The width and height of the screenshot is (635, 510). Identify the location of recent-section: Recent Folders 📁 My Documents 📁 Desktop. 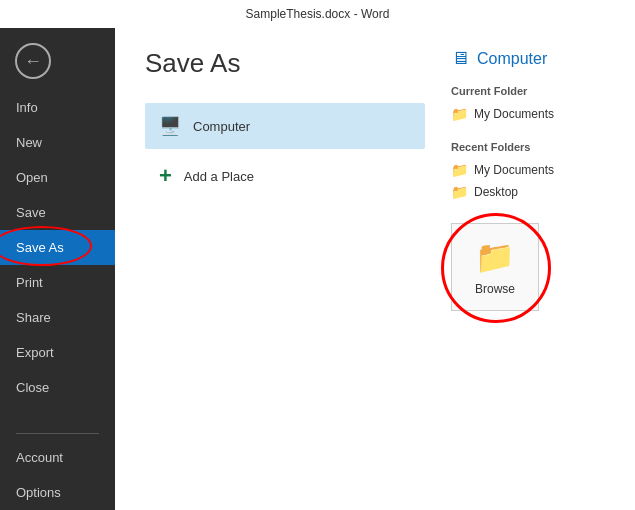
(535, 172).